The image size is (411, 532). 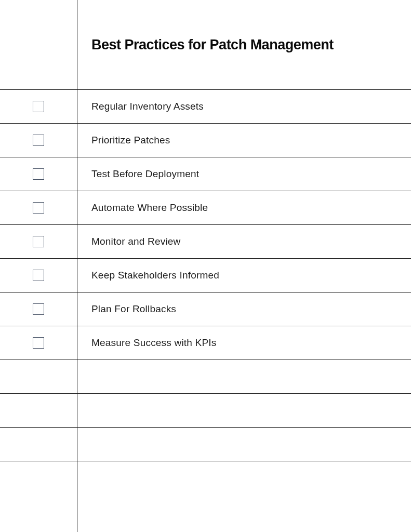 What do you see at coordinates (142, 208) in the screenshot?
I see `checklist-item-label: Automate Where Possible` at bounding box center [142, 208].